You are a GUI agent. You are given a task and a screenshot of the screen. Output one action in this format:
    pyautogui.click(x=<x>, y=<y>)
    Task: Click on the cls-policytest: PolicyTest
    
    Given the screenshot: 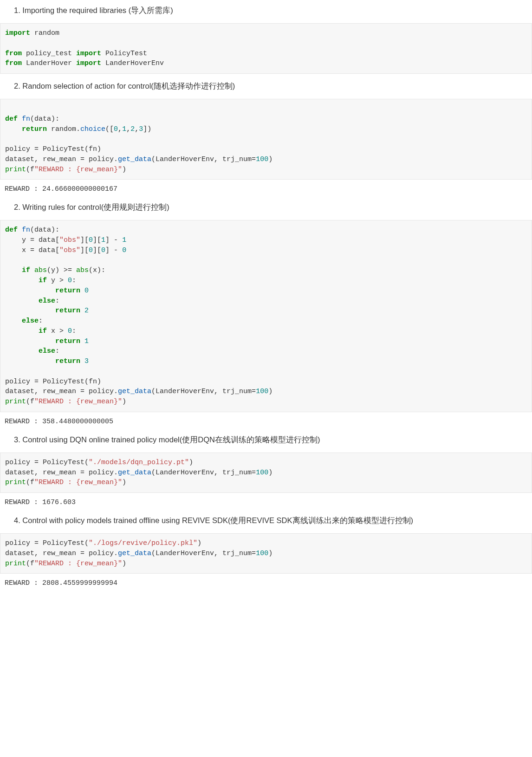 What is the action you would take?
    pyautogui.click(x=124, y=54)
    